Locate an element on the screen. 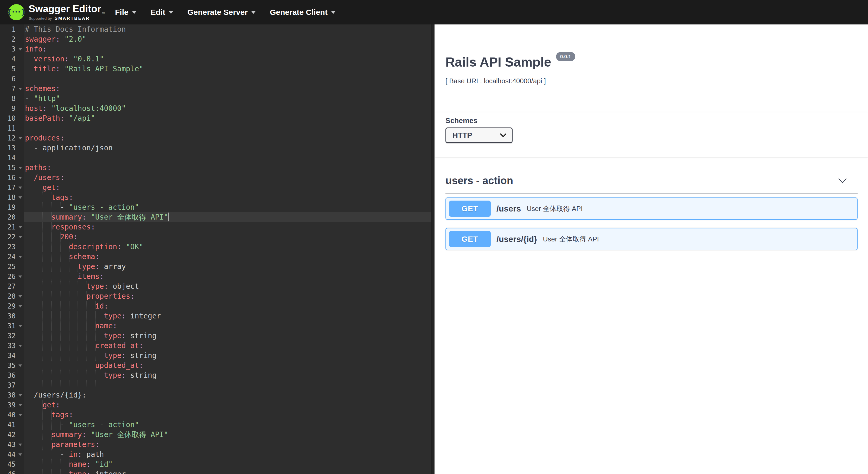  code-line: basePath: "/api" is located at coordinates (228, 119).